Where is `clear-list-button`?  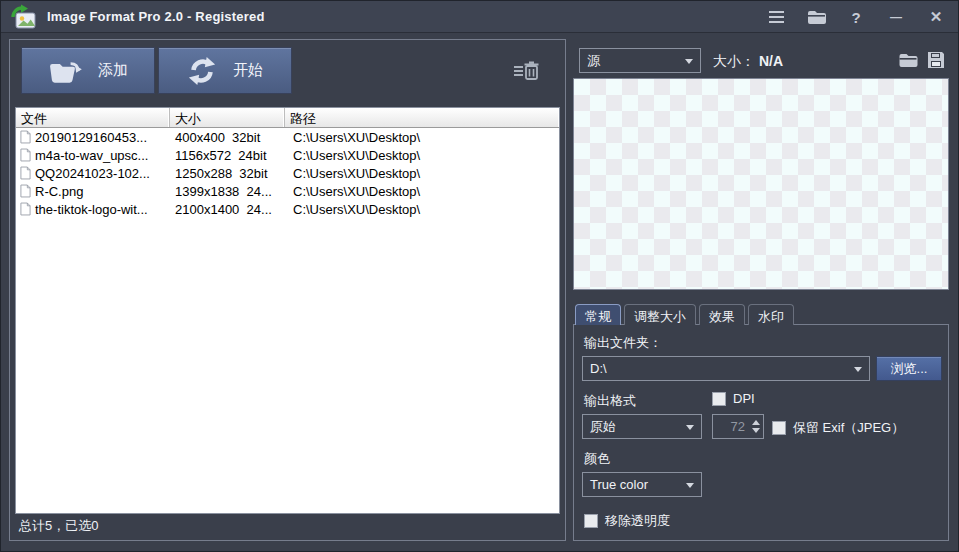 clear-list-button is located at coordinates (527, 71).